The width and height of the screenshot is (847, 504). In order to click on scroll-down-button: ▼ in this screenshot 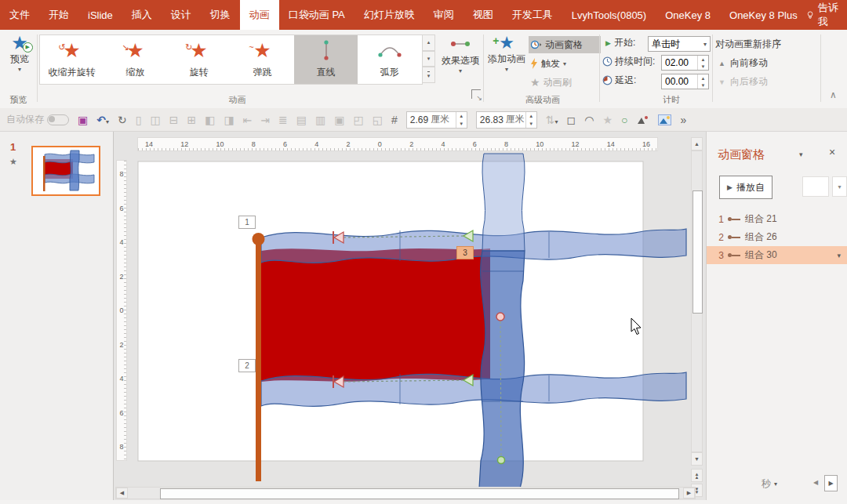, I will do `click(696, 459)`.